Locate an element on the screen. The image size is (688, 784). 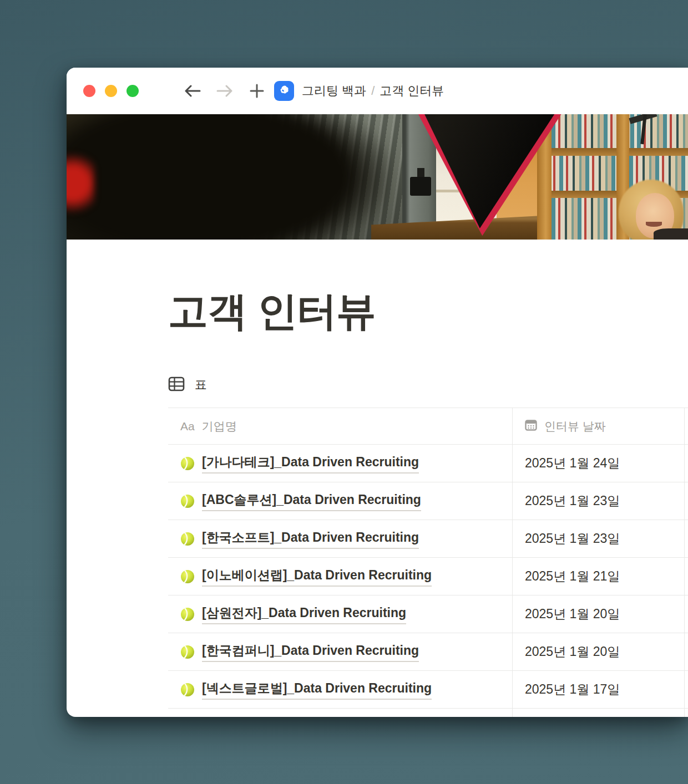
table-row: [한국소프트]_Data Driven Recruiting 2025년 1월 … is located at coordinates (428, 539).